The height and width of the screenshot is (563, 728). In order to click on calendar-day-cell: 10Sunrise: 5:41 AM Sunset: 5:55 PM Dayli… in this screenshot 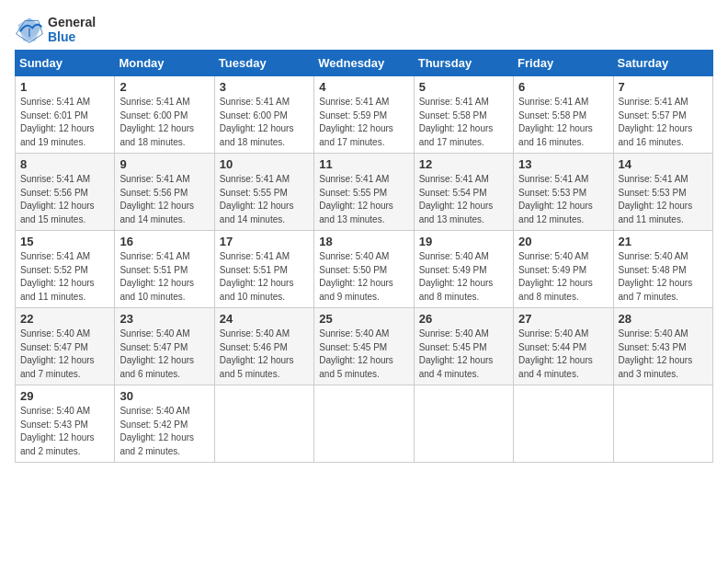, I will do `click(264, 192)`.